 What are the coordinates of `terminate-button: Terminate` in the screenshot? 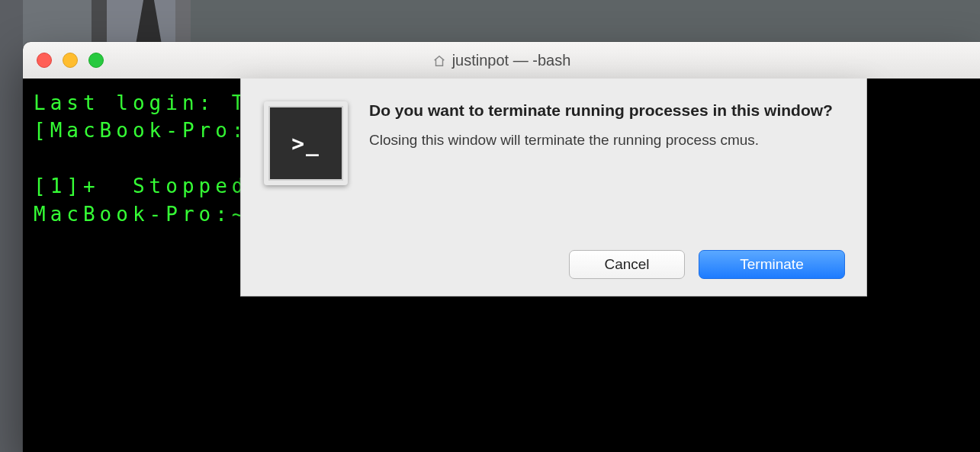 It's located at (772, 264).